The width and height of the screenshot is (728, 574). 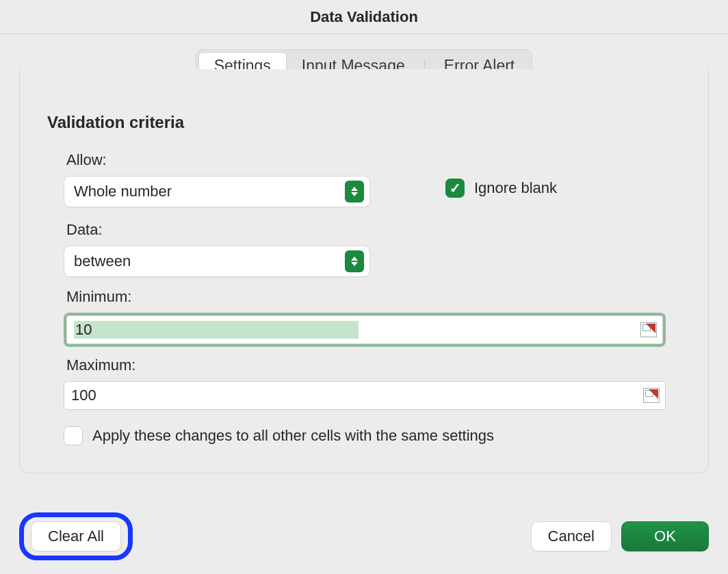 I want to click on check-icon: ✓, so click(x=456, y=188).